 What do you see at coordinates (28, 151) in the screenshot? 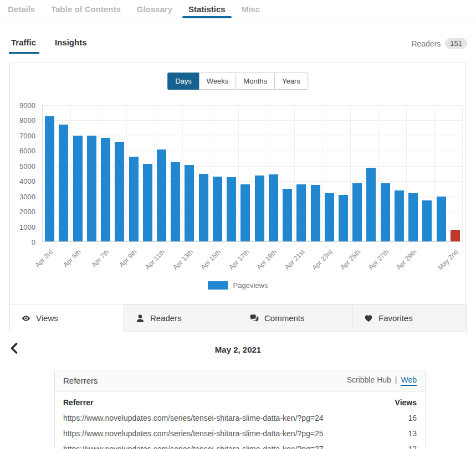
I see `y-axis-tick: 6000` at bounding box center [28, 151].